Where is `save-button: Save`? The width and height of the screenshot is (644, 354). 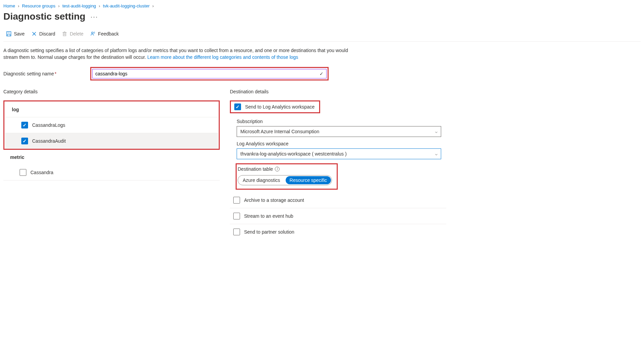
save-button: Save is located at coordinates (16, 34).